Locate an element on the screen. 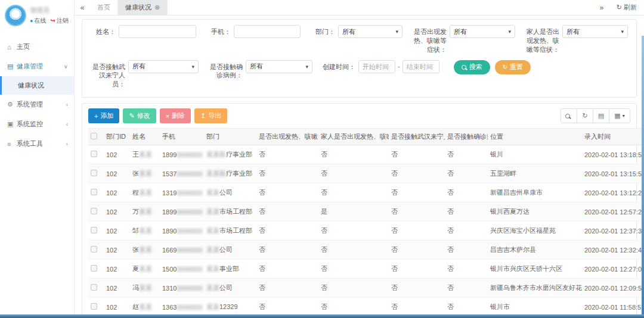 Image resolution: width=644 pixels, height=318 pixels. sidebar-item-sys-mgmt: ⚙ 系统管理 ‹ is located at coordinates (37, 105).